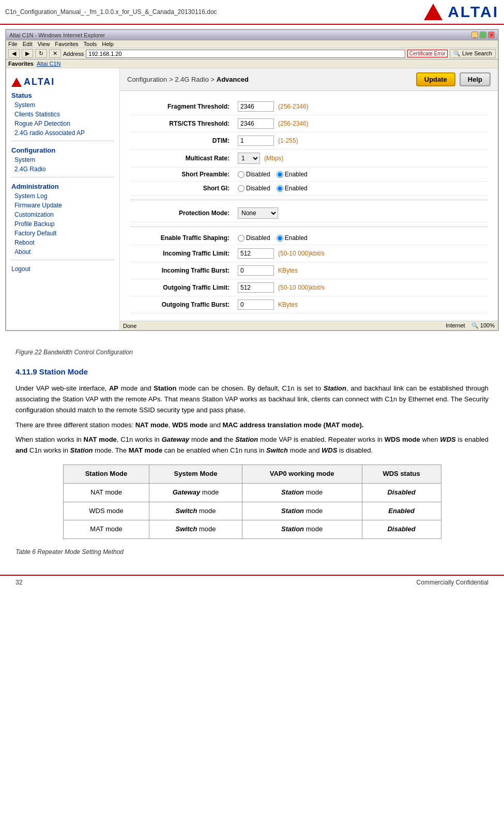 This screenshot has width=504, height=839. I want to click on sidebar-admin-title: Administration, so click(63, 186).